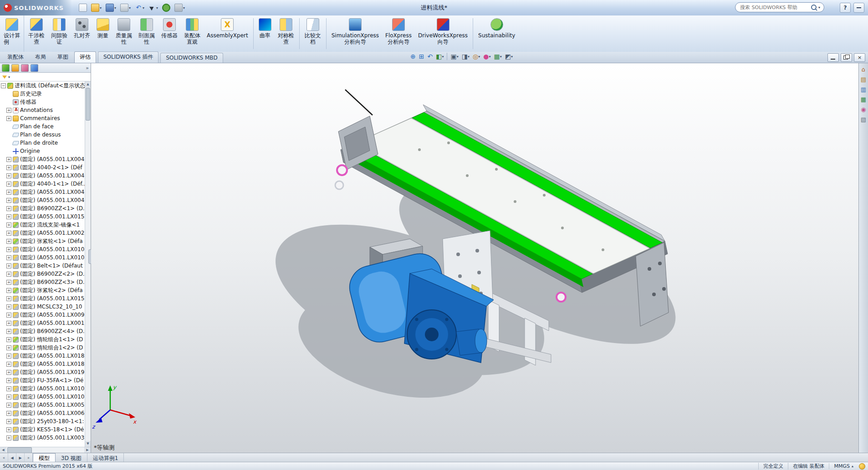 This screenshot has height=470, width=868. Describe the element at coordinates (42, 405) in the screenshot. I see `tree-item: +(固定) (A055.001.LX005` at that location.